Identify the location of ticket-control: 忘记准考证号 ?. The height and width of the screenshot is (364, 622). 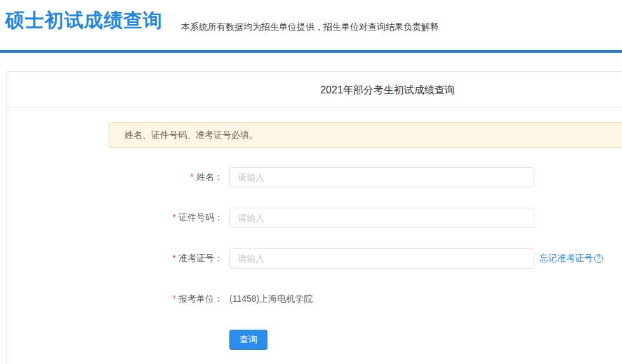
(416, 259).